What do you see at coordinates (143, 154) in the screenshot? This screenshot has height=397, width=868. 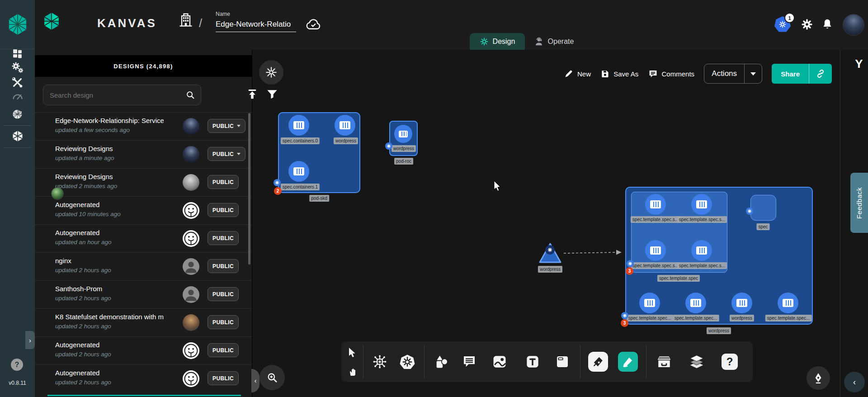 I see `design-list-item: Reviewing Designs updated a minute ago P…` at bounding box center [143, 154].